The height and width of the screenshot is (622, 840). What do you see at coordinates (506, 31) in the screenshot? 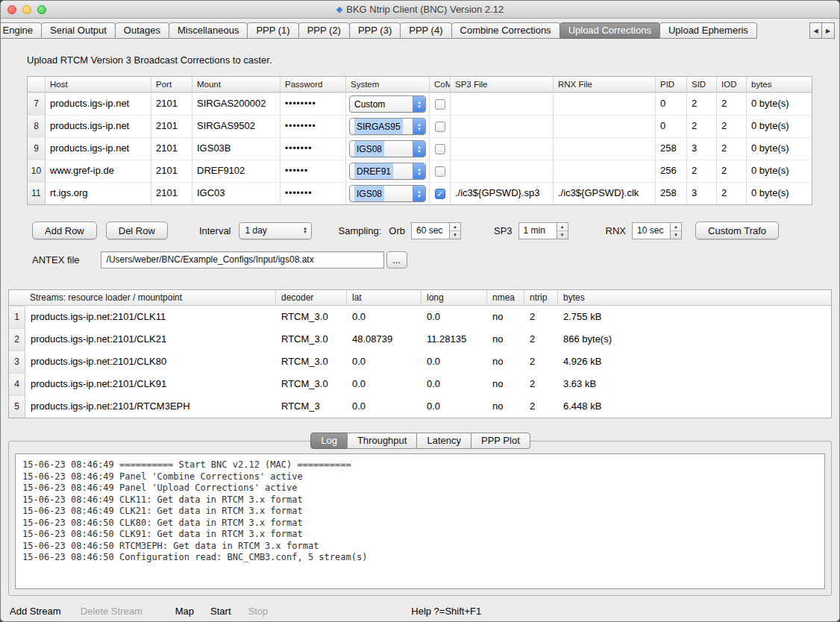
I see `tab-combine-corrections: Combine Corrections` at bounding box center [506, 31].